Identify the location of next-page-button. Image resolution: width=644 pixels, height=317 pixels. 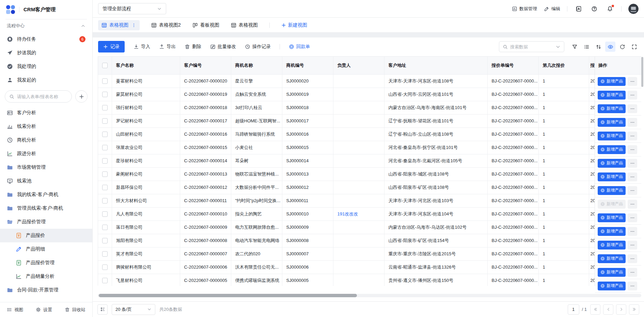
(621, 310).